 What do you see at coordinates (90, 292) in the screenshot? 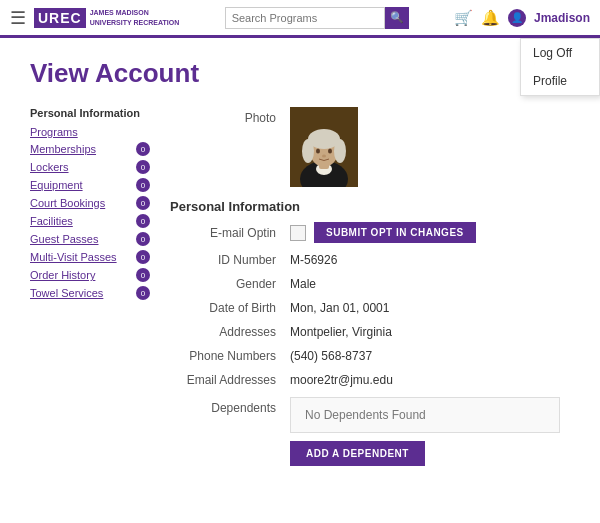
I see `sidebar: Personal Information Programs Membership…` at bounding box center [90, 292].